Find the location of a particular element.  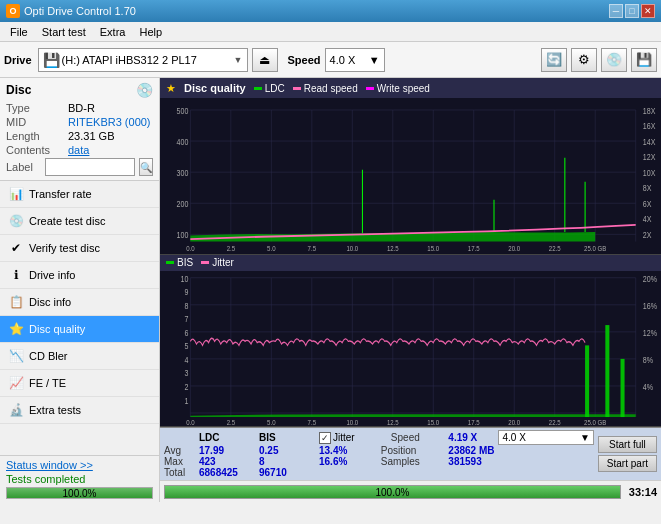

menu-help: Help is located at coordinates (150, 32).